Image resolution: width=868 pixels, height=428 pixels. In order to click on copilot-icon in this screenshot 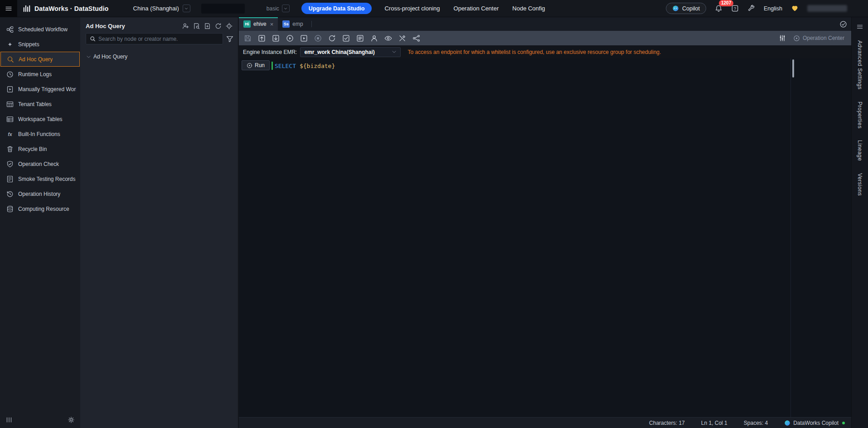, I will do `click(787, 423)`.